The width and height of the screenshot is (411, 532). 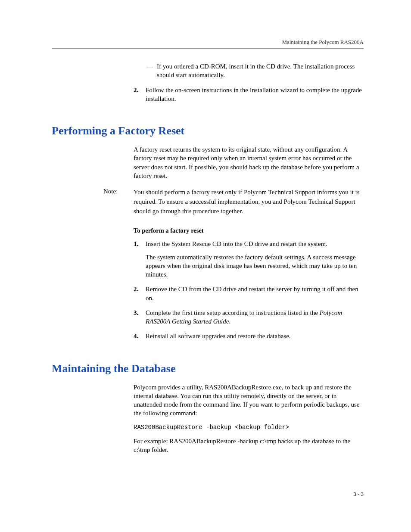 What do you see at coordinates (249, 163) in the screenshot?
I see `reset-intro-para: A factory reset returns the system to it…` at bounding box center [249, 163].